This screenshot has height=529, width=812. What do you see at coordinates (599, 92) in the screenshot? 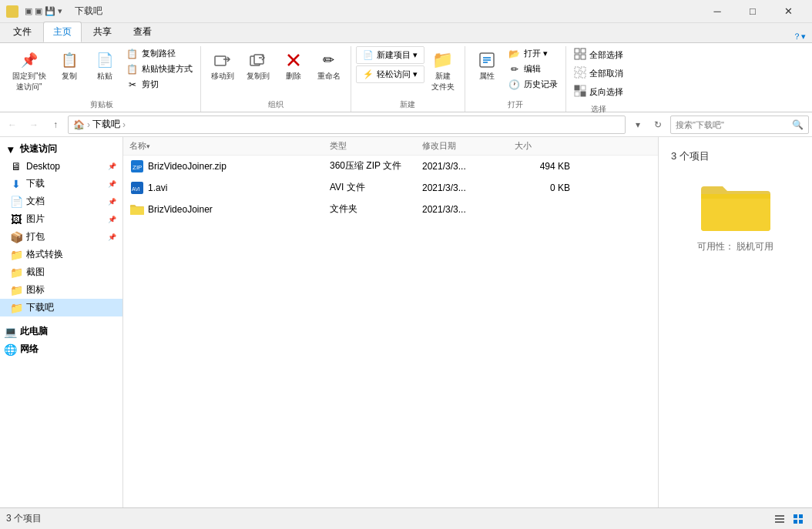
I see `invert-selection-button: 反向选择` at bounding box center [599, 92].